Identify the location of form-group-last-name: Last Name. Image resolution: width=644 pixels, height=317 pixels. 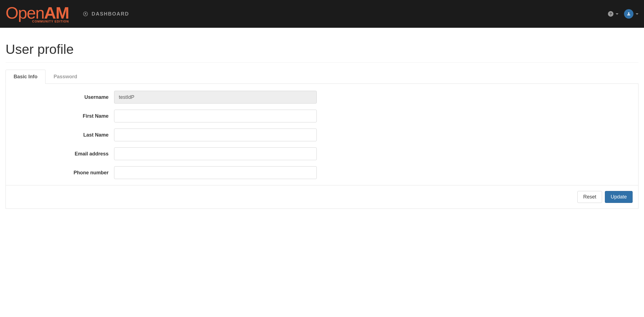
(322, 135).